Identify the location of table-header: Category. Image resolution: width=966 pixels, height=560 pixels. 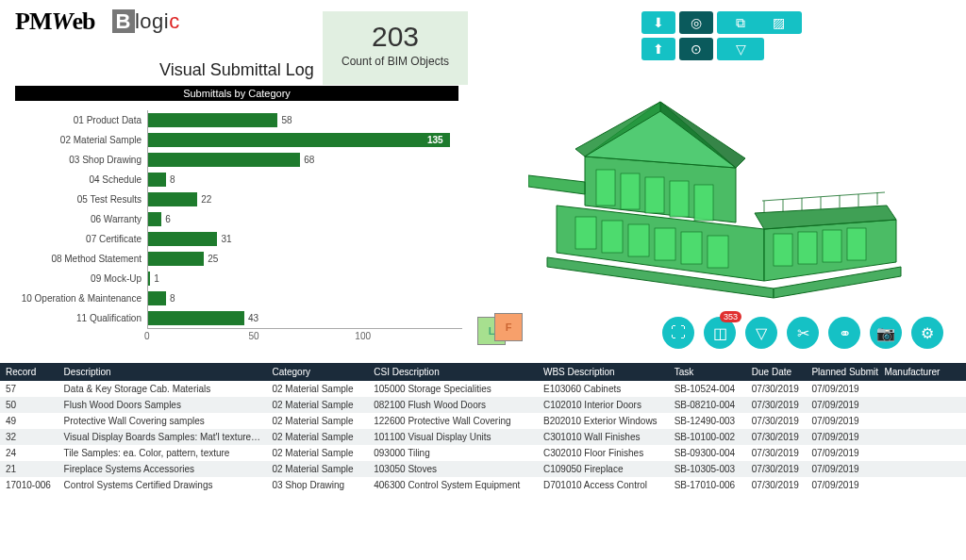
(317, 371).